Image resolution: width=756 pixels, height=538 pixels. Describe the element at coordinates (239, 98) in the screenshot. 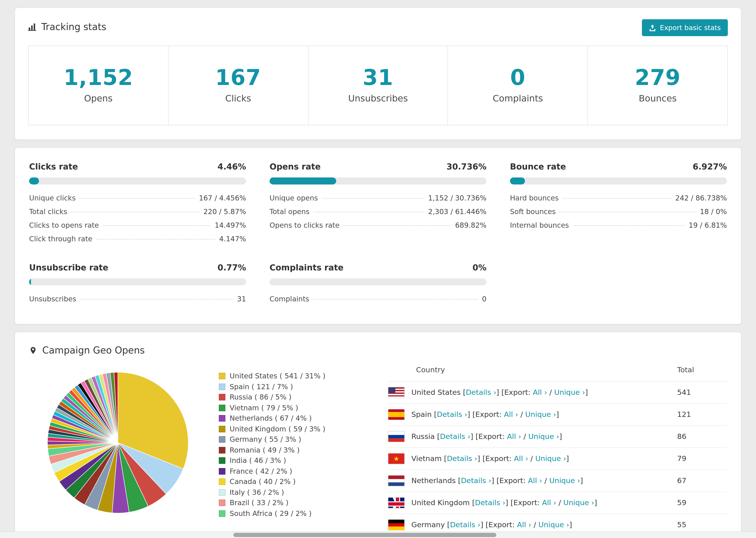

I see `stat-label: Clicks` at that location.